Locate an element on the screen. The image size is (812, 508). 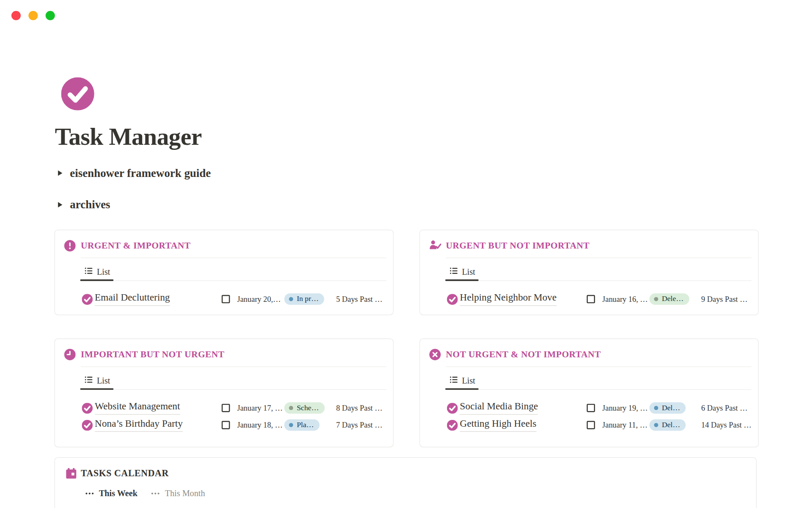
task-name: Getting High Heels is located at coordinates (498, 425).